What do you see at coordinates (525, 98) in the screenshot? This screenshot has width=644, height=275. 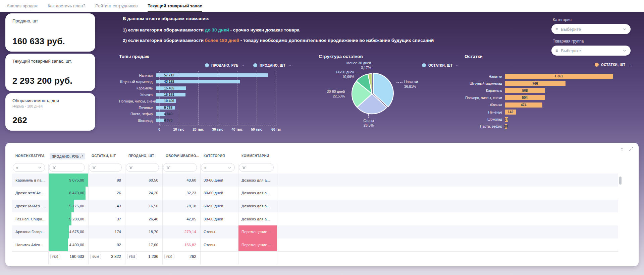 I see `stocks-bar: 504` at bounding box center [525, 98].